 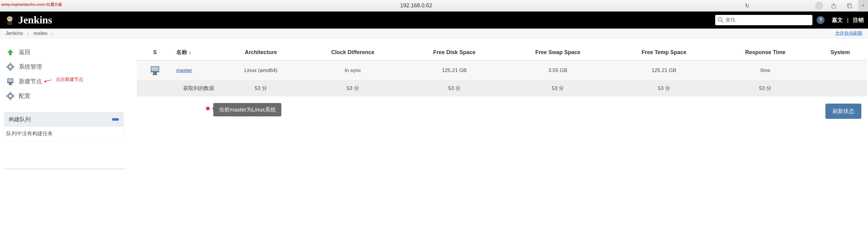 What do you see at coordinates (179, 88) in the screenshot?
I see `summary-label: 获取到的数据` at bounding box center [179, 88].